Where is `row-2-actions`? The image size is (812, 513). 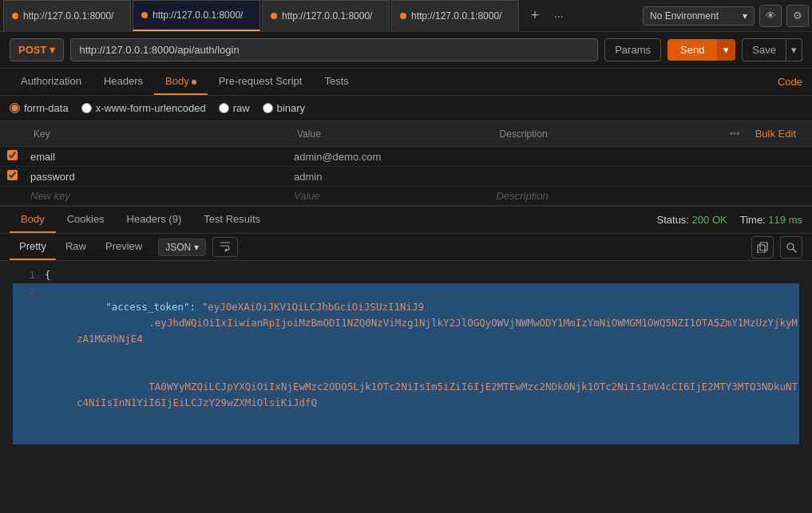
row-2-actions is located at coordinates (719, 177).